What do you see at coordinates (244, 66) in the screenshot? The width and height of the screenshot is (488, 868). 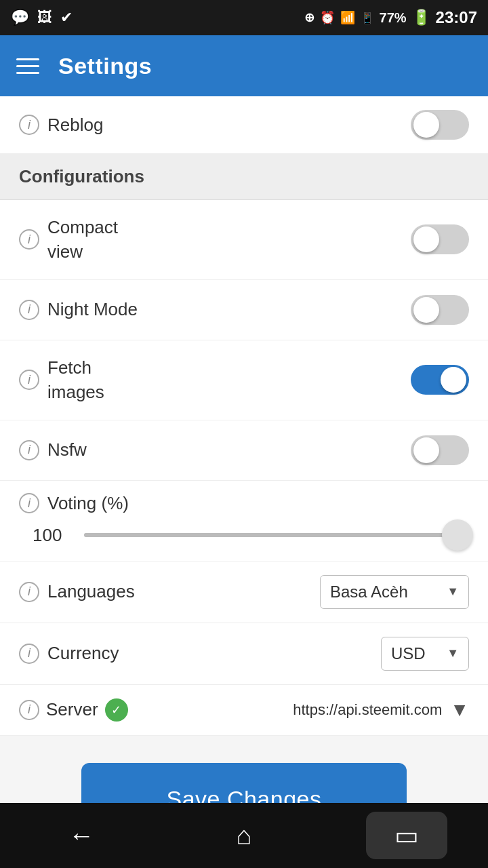 I see `app-bar: Settings` at bounding box center [244, 66].